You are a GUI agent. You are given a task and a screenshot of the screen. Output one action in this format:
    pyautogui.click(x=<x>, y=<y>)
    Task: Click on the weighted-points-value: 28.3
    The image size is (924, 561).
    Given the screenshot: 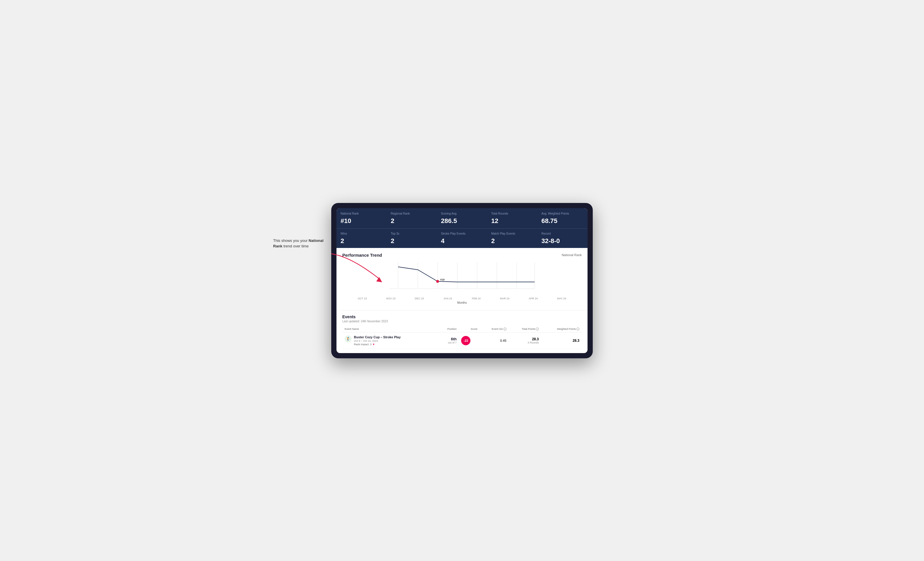 What is the action you would take?
    pyautogui.click(x=576, y=340)
    